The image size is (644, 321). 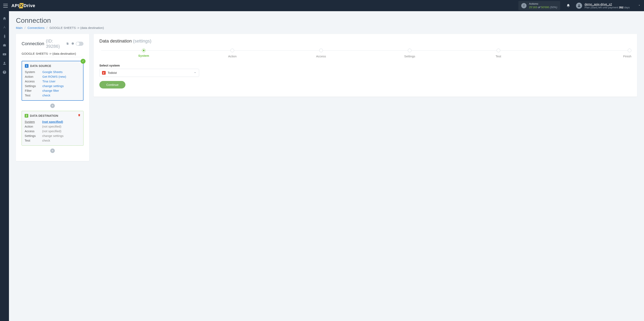 What do you see at coordinates (568, 6) in the screenshot?
I see `notifications-icon` at bounding box center [568, 6].